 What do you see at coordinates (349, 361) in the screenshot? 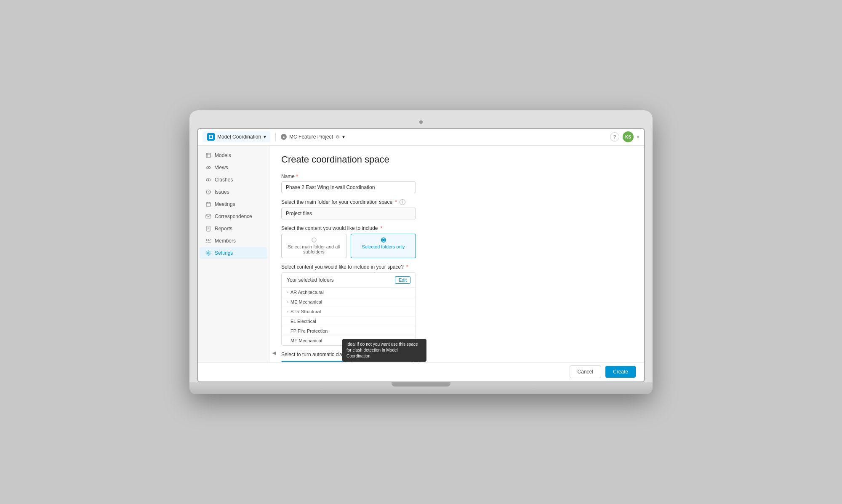
I see `clash-toggle-group: Clash on Clash off` at bounding box center [349, 361].